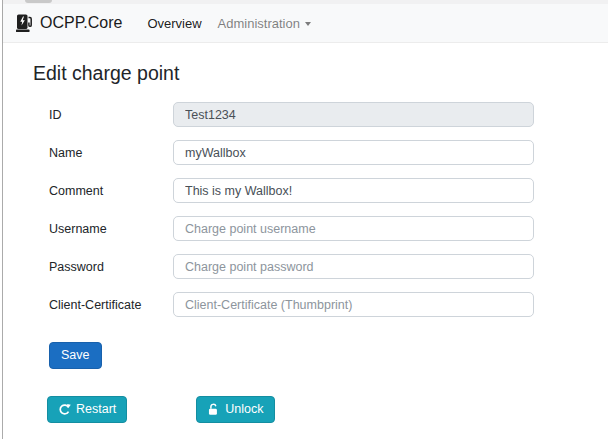  What do you see at coordinates (328, 152) in the screenshot?
I see `form-row-name: Name` at bounding box center [328, 152].